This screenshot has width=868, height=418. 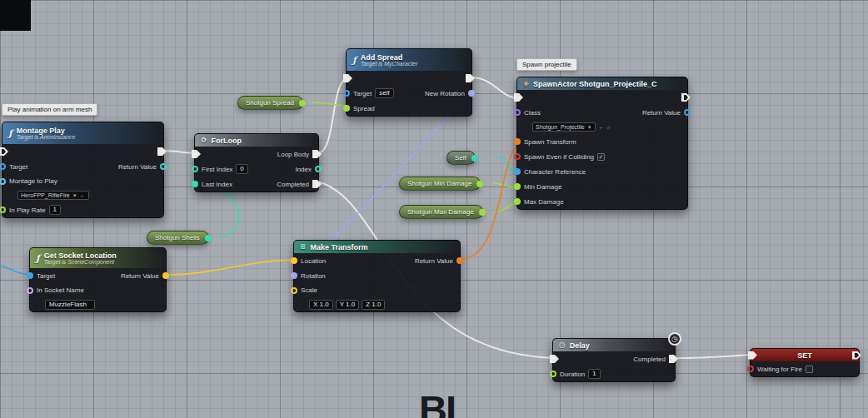 I want to click on scale-pin, so click(x=294, y=291).